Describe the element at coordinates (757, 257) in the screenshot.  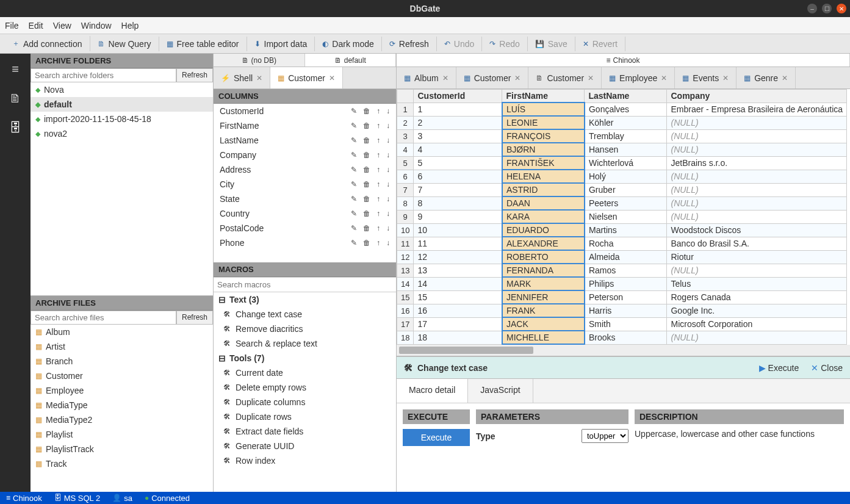
I see `cell: Riotur` at that location.